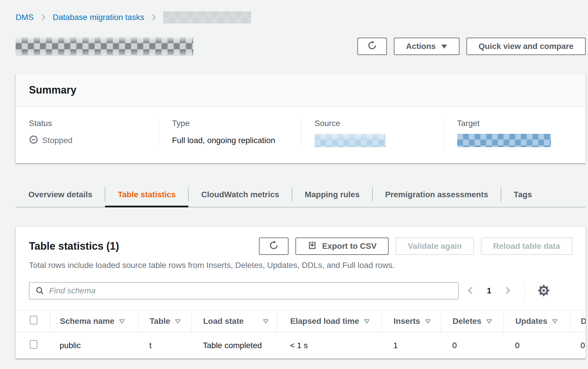  What do you see at coordinates (489, 291) in the screenshot?
I see `current-page-number: 1` at bounding box center [489, 291].